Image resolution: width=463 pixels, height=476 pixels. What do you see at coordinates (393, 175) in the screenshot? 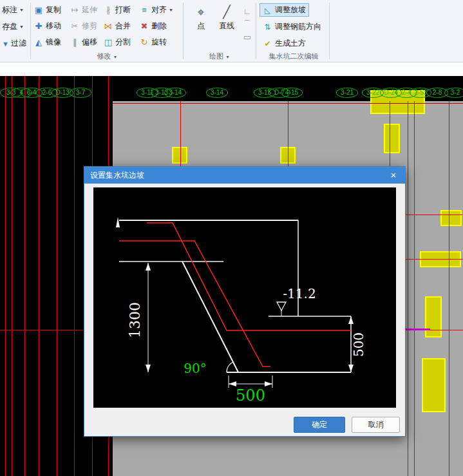
I see `dialog-close-button: ×` at bounding box center [393, 175].